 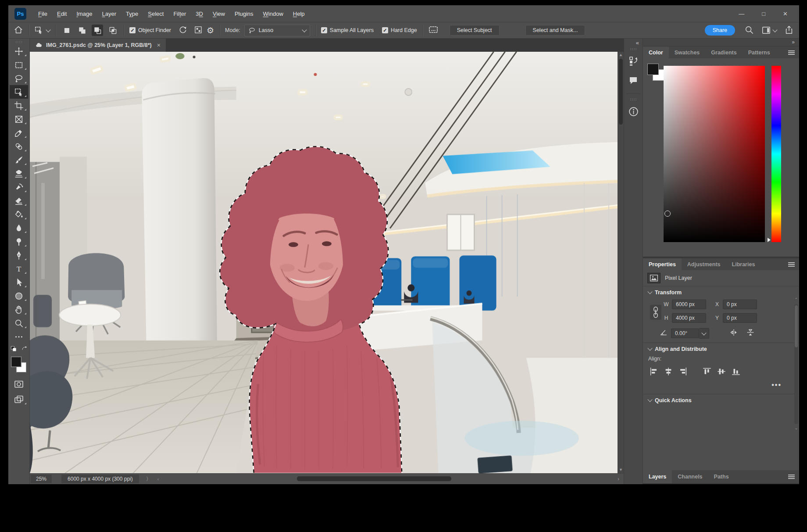 What do you see at coordinates (740, 318) in the screenshot?
I see `y-field: 0 px` at bounding box center [740, 318].